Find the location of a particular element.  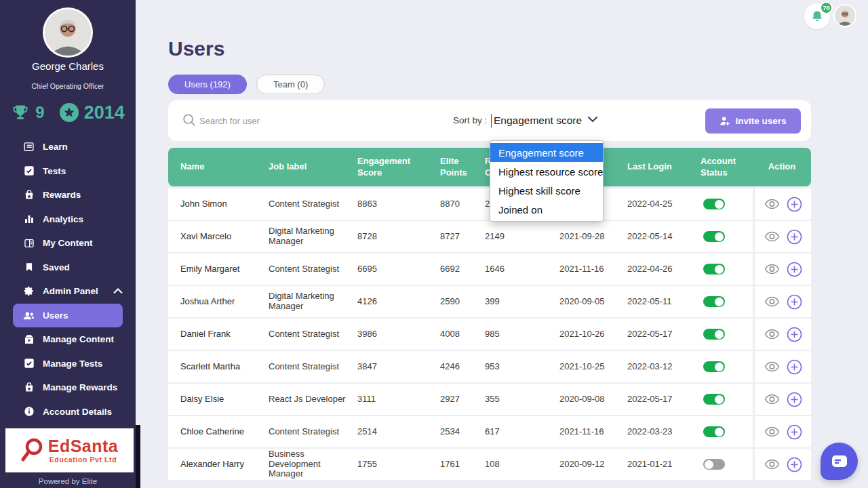

engagement-score: 2514 is located at coordinates (399, 432).